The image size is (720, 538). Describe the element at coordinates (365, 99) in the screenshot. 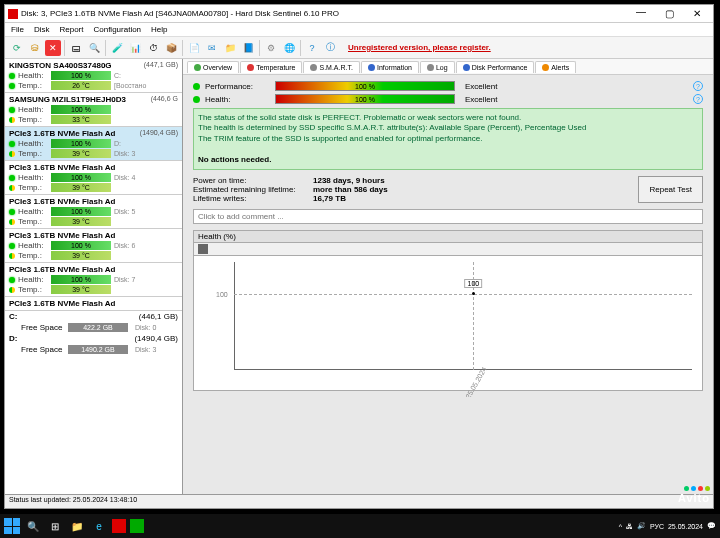

I see `health-bar: 100 %` at that location.